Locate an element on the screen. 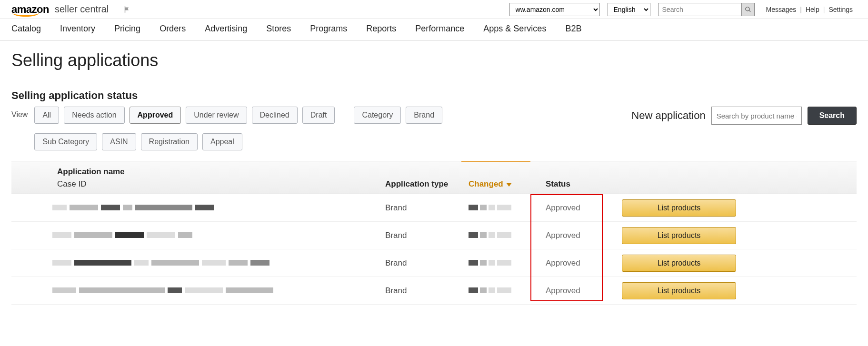 The image size is (868, 346). logo: amazon seller central is located at coordinates (60, 10).